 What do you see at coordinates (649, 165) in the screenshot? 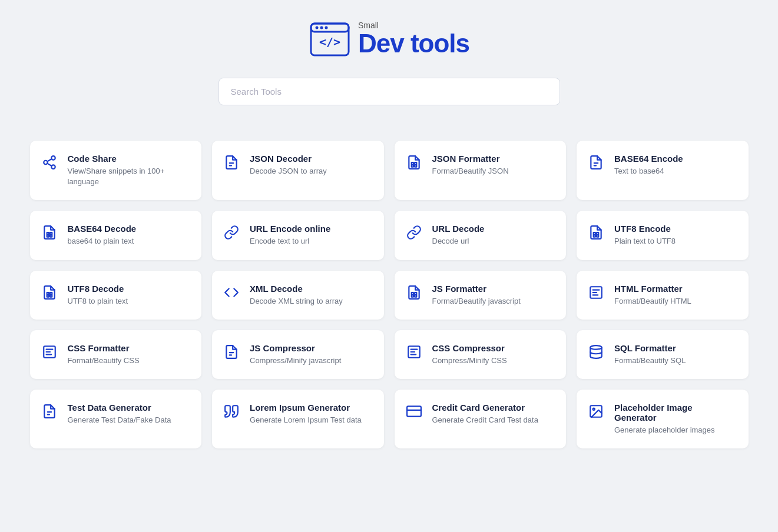
I see `card-text-base64-encode: BASE64 Encode Text to base64` at bounding box center [649, 165].